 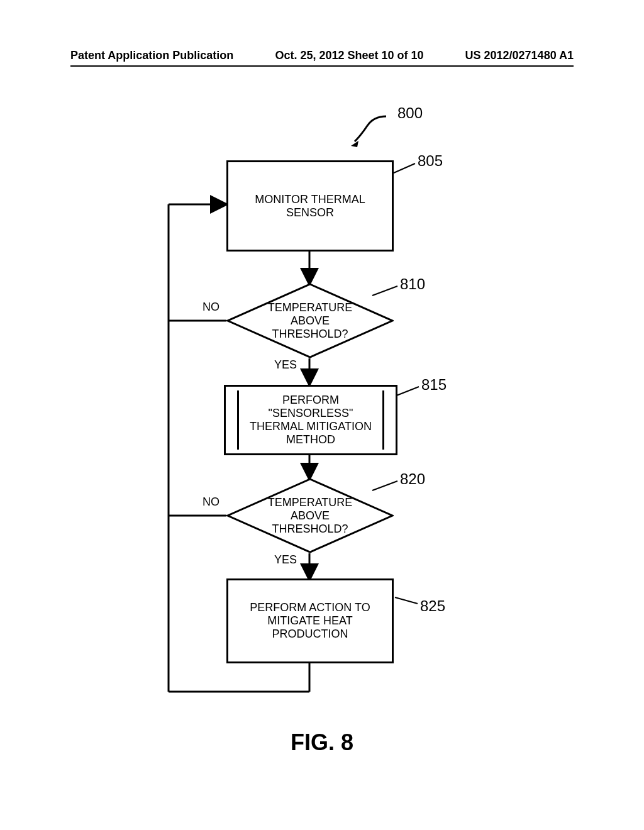 I want to click on ref-820: 820, so click(x=413, y=479).